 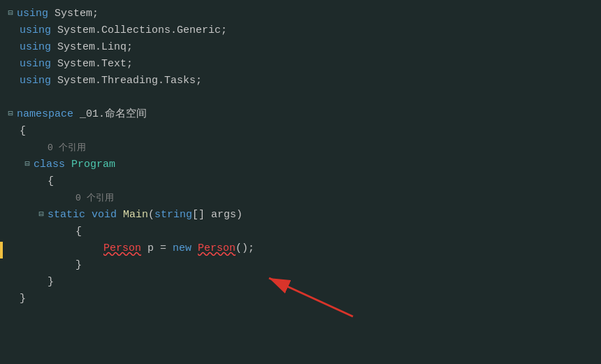 I want to click on ref-hint-2: 0 个引用, so click(x=95, y=198).